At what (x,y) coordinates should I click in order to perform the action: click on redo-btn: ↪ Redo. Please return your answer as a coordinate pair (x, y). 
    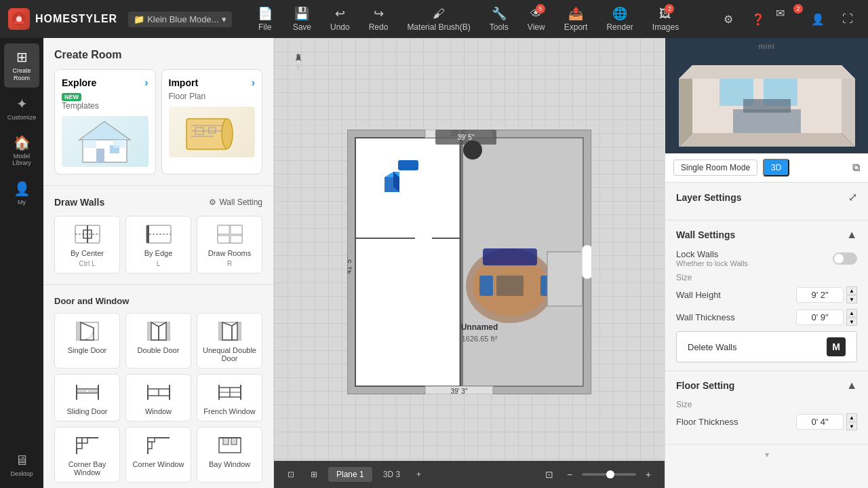
    Looking at the image, I should click on (378, 19).